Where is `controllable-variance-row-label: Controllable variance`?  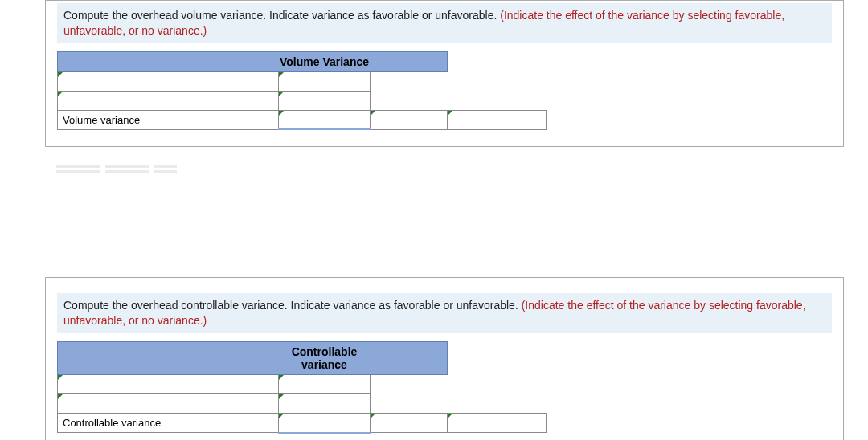 controllable-variance-row-label: Controllable variance is located at coordinates (169, 423).